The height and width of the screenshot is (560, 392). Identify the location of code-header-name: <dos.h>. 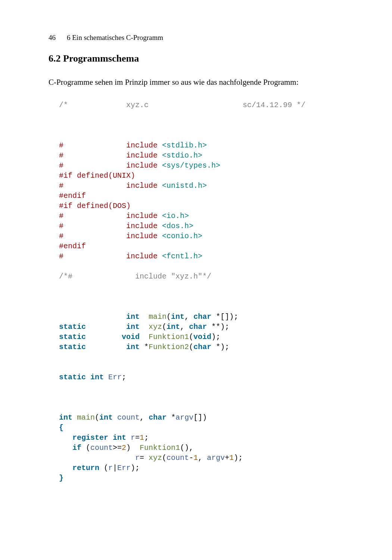
(178, 226).